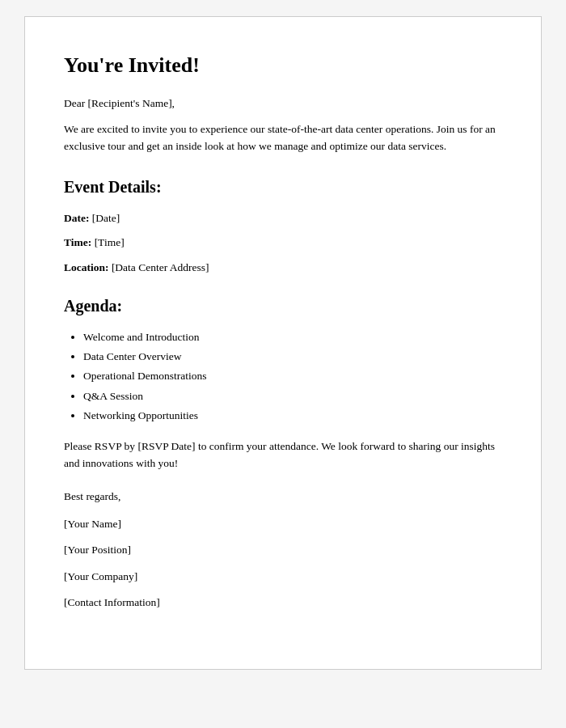  Describe the element at coordinates (78, 243) in the screenshot. I see `time-label: Time:` at that location.